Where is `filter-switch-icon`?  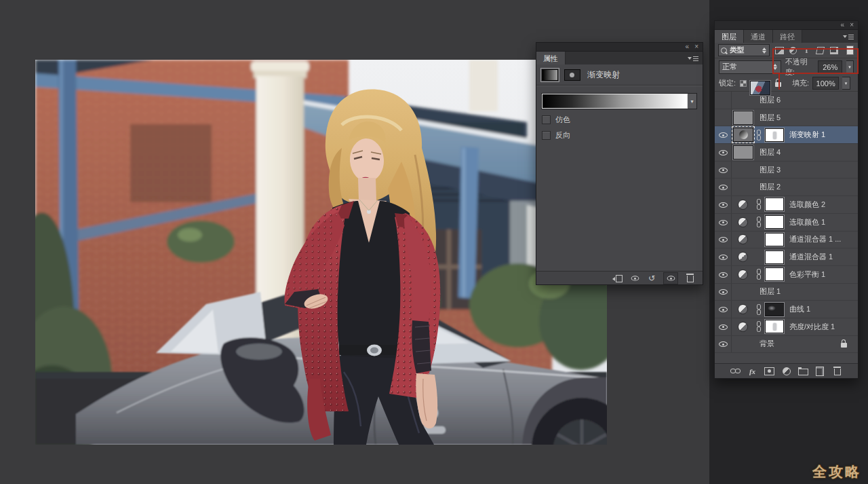
filter-switch-icon is located at coordinates (850, 50).